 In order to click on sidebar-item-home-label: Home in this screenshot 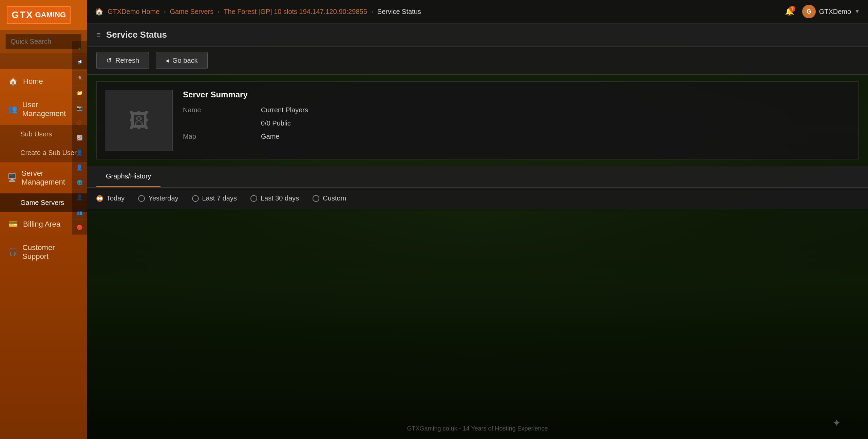, I will do `click(33, 81)`.